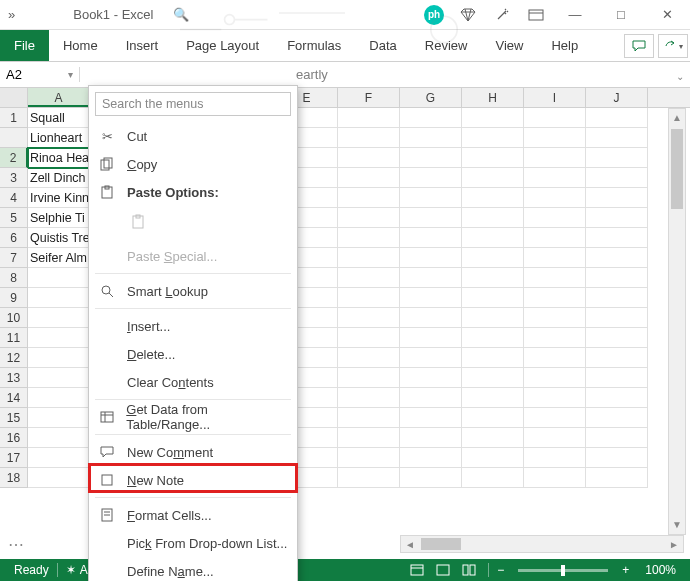 The width and height of the screenshot is (690, 581). I want to click on cell: Lionheart, so click(59, 138).